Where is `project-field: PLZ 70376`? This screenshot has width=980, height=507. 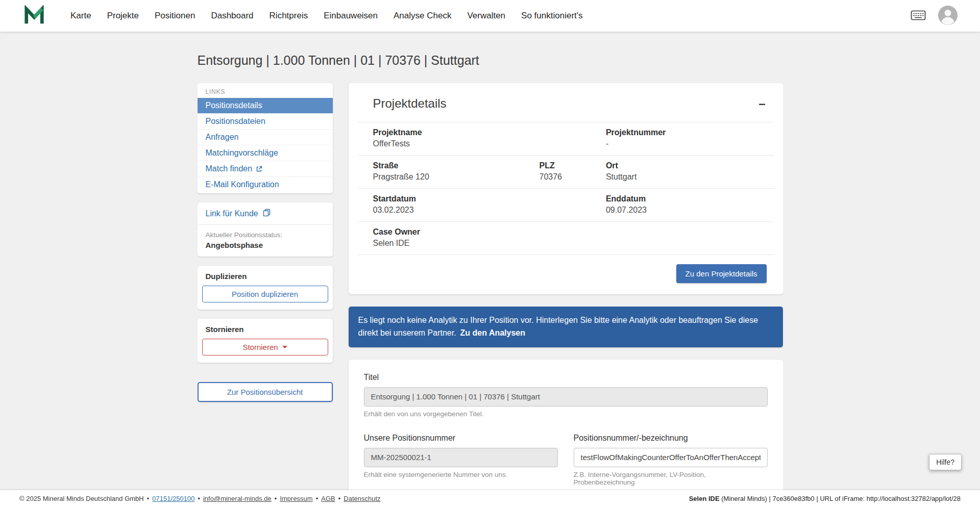
project-field: PLZ 70376 is located at coordinates (557, 171).